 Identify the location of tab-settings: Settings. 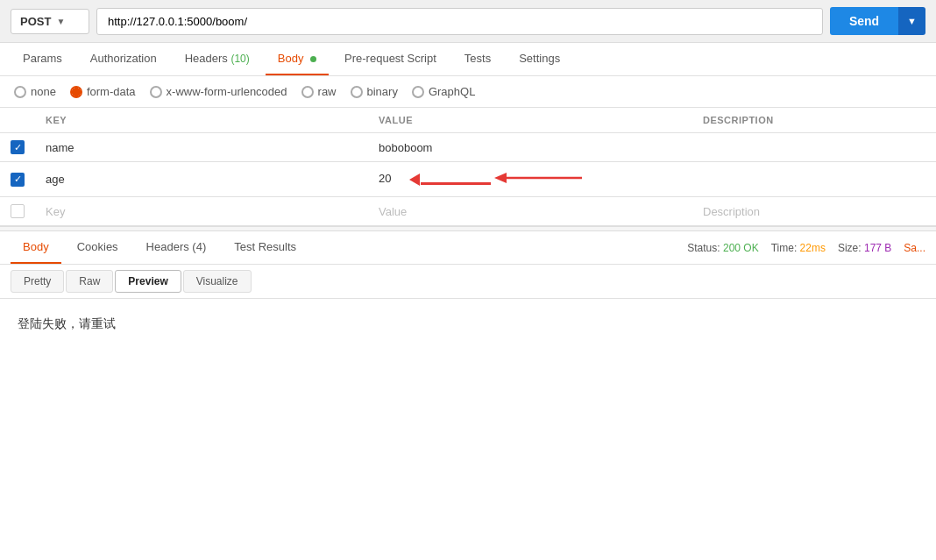
(540, 60).